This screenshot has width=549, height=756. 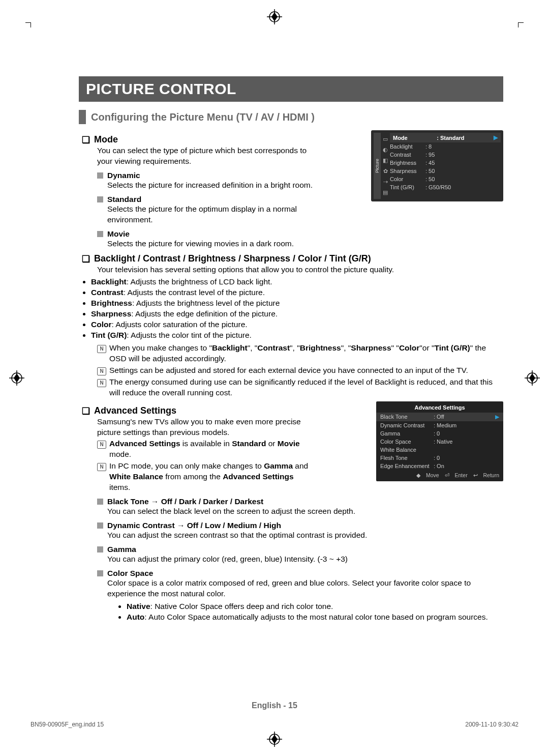 What do you see at coordinates (305, 589) in the screenshot?
I see `cspace-text: Color space is a color matrix composed o…` at bounding box center [305, 589].